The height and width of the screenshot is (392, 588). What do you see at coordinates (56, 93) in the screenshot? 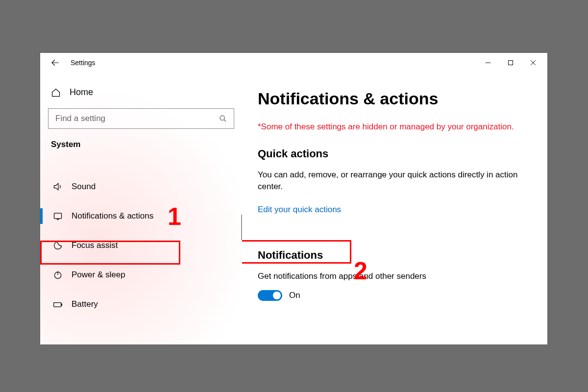
I see `home-icon` at bounding box center [56, 93].